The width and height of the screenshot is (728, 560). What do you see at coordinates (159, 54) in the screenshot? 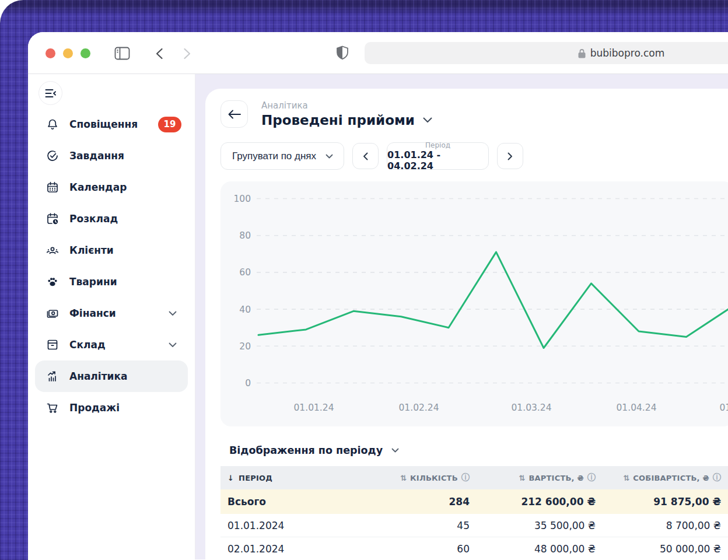
I see `back-navigation-icon` at bounding box center [159, 54].